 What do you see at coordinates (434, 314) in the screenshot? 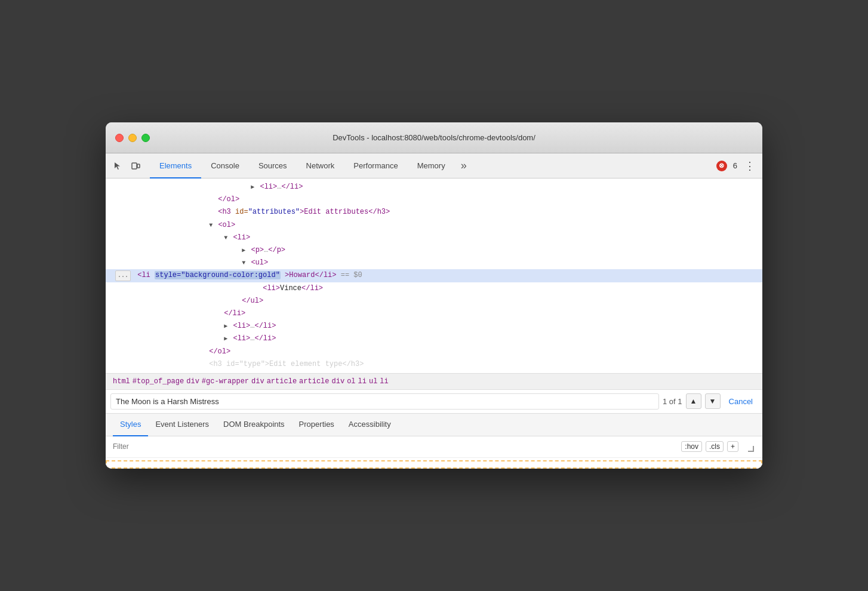
I see `dom-line: </li>` at bounding box center [434, 314].